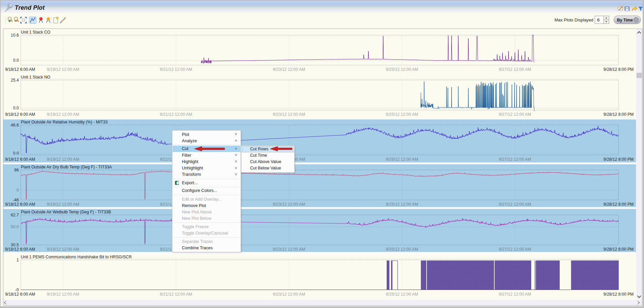  I want to click on svg-text: X, so click(177, 183).